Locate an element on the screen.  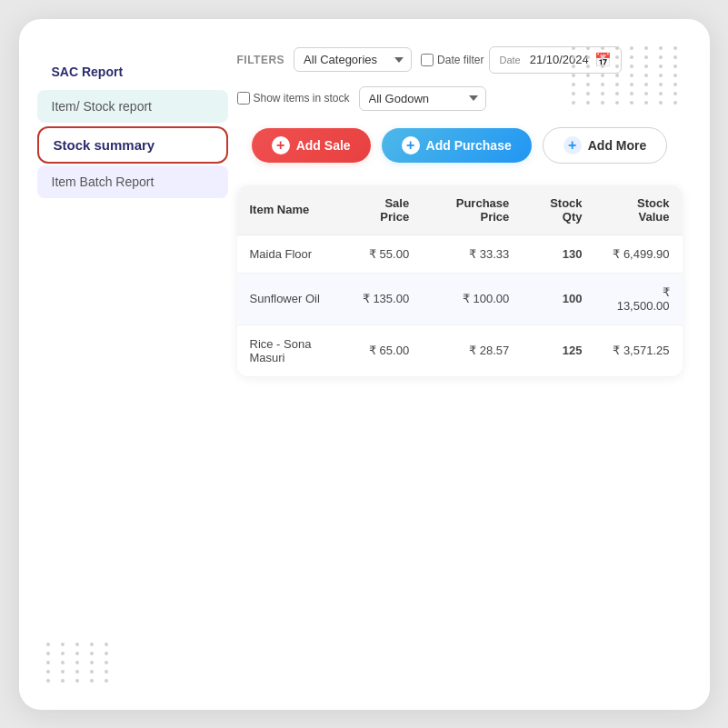
action-row: + Add Sale + Add Purchase + Add More is located at coordinates (460, 145).